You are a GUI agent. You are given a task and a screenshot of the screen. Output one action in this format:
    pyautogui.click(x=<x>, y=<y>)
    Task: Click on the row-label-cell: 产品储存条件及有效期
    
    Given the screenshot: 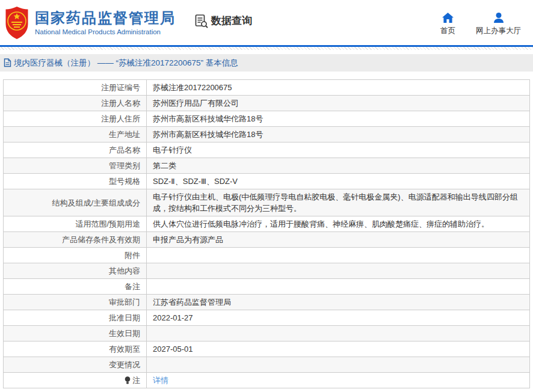 What is the action you would take?
    pyautogui.click(x=75, y=240)
    